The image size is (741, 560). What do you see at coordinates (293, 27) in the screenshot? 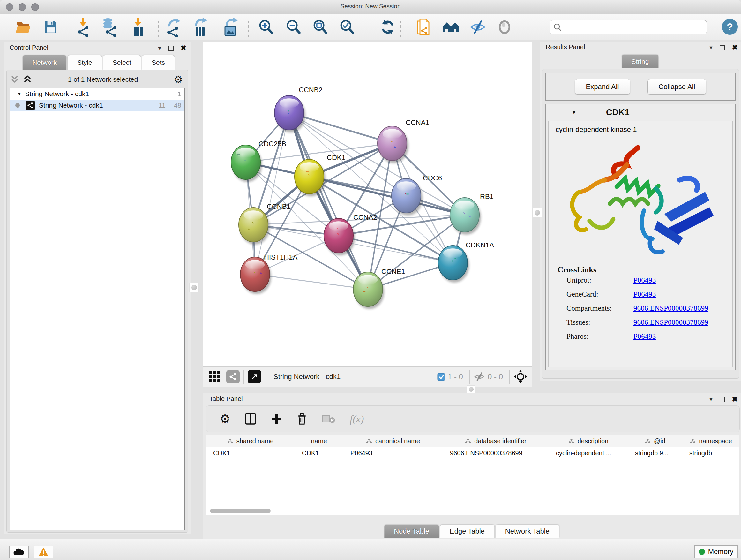
I see `zoom-out-button` at bounding box center [293, 27].